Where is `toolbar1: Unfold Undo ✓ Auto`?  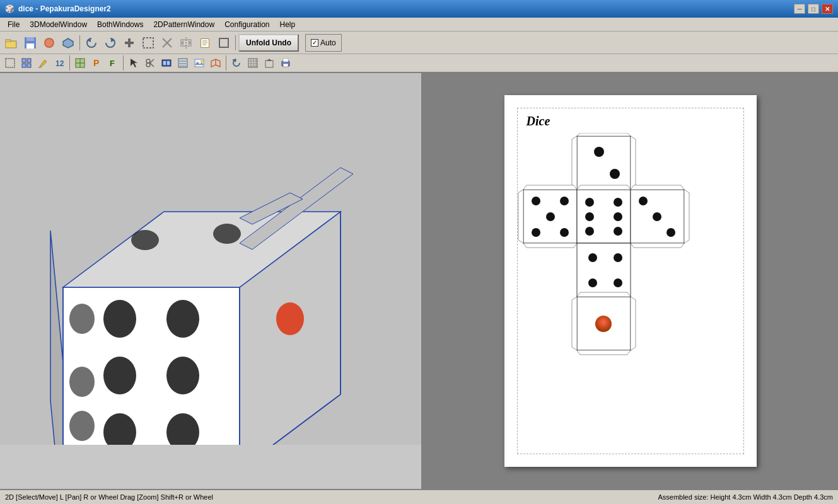 toolbar1: Unfold Undo ✓ Auto is located at coordinates (419, 43).